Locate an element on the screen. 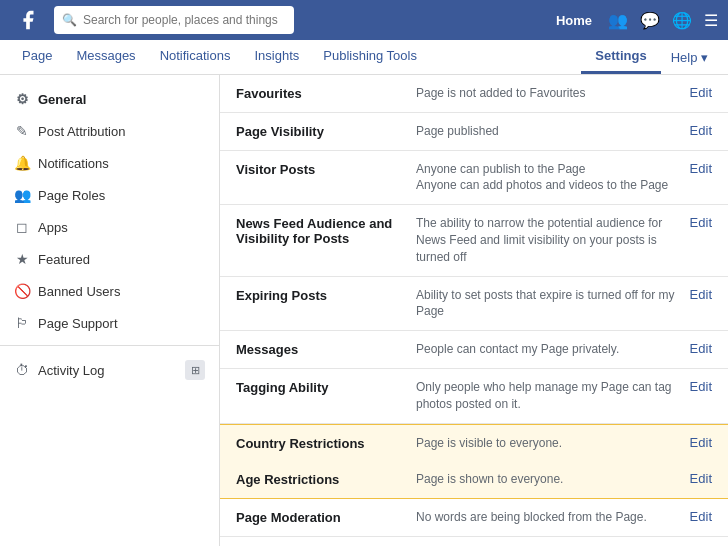 The height and width of the screenshot is (546, 728). setting-label: Country Restrictions is located at coordinates (326, 443).